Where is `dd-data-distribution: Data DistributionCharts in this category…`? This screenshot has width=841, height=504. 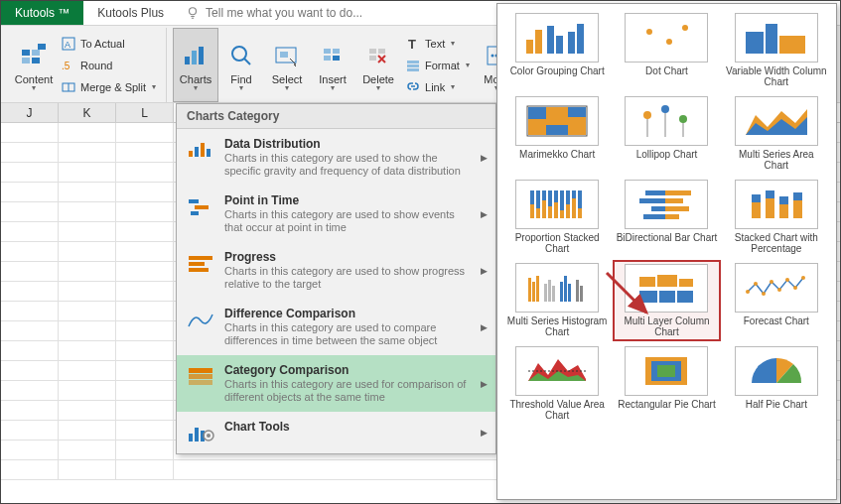 dd-data-distribution: Data DistributionCharts in this category… is located at coordinates (336, 157).